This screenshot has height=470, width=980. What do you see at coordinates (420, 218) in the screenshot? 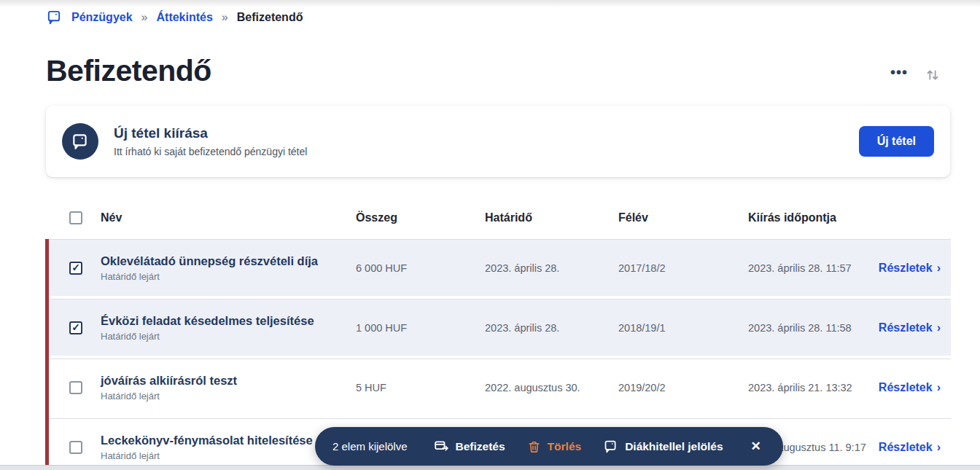
I see `column-header-osszeg: Összeg` at bounding box center [420, 218].